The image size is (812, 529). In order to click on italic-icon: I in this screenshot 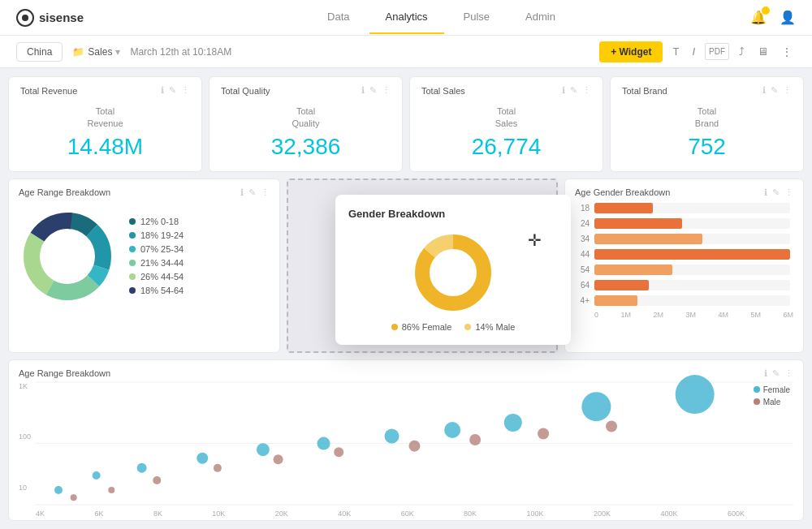, I will do `click(693, 52)`.